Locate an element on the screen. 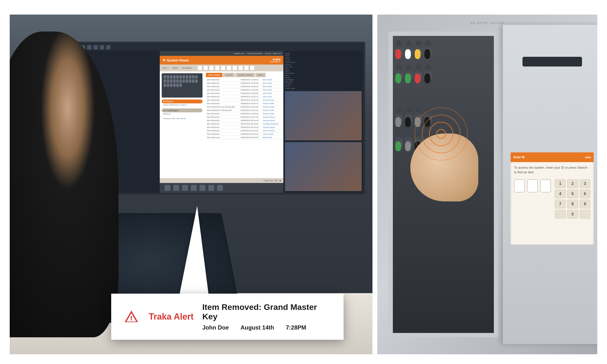 Image resolution: width=607 pixels, height=364 pixels. sidebar-item: BroadCast is located at coordinates (323, 82).